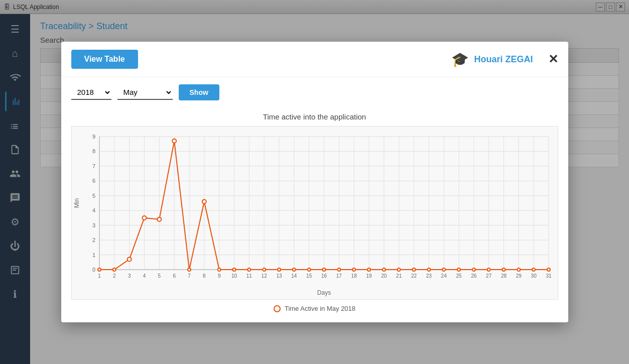 The height and width of the screenshot is (364, 629). I want to click on svg-text: Min, so click(77, 203).